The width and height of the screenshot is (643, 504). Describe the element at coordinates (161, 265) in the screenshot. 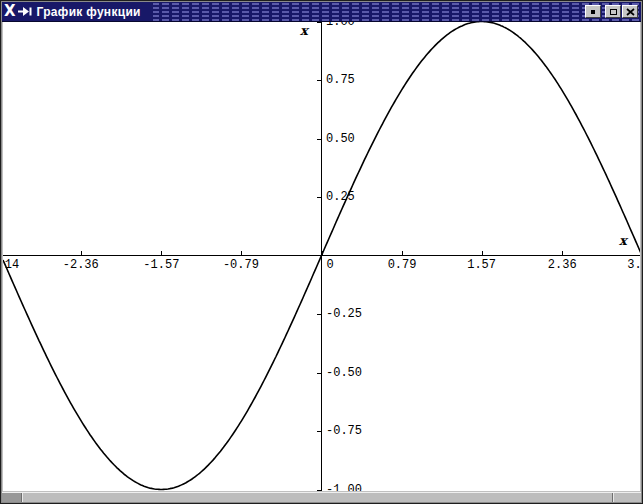

I see `x-tick-label: -1.57` at that location.